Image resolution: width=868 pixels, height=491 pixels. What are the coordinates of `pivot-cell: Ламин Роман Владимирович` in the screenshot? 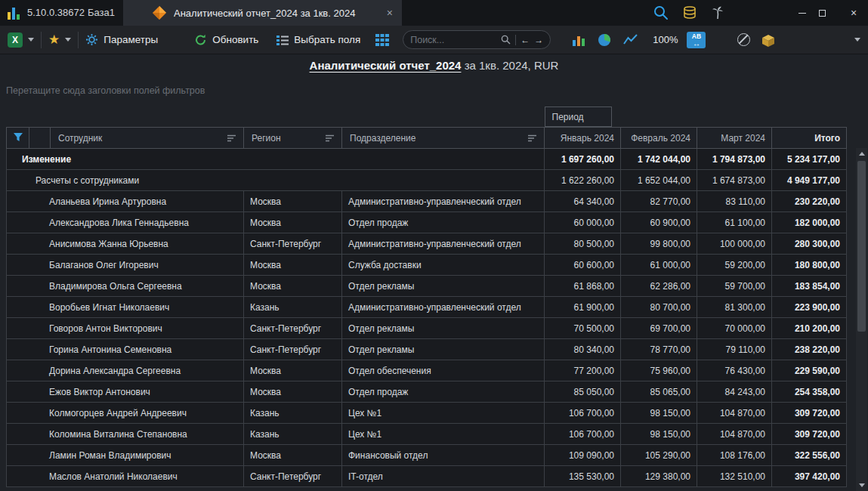 It's located at (125, 455).